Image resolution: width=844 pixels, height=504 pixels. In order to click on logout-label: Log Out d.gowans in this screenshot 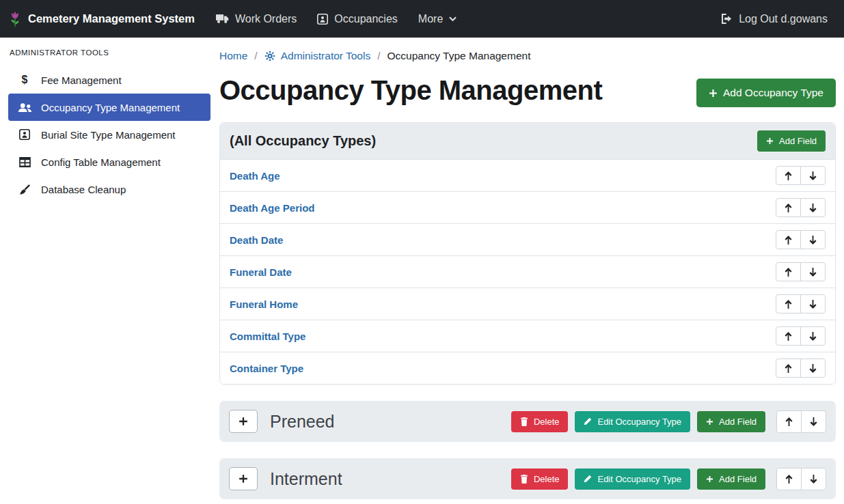, I will do `click(783, 19)`.